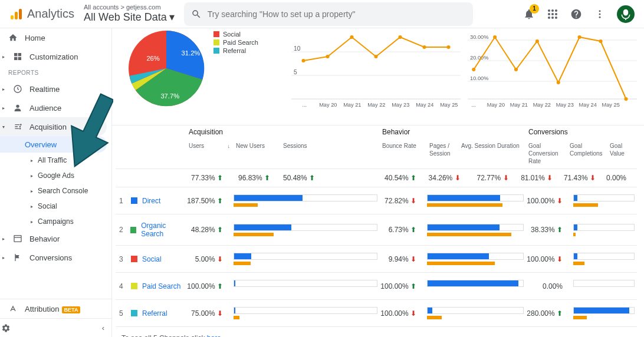 Image resolution: width=644 pixels, height=337 pixels. What do you see at coordinates (214, 336) in the screenshot?
I see `see-all-link: here` at bounding box center [214, 336].